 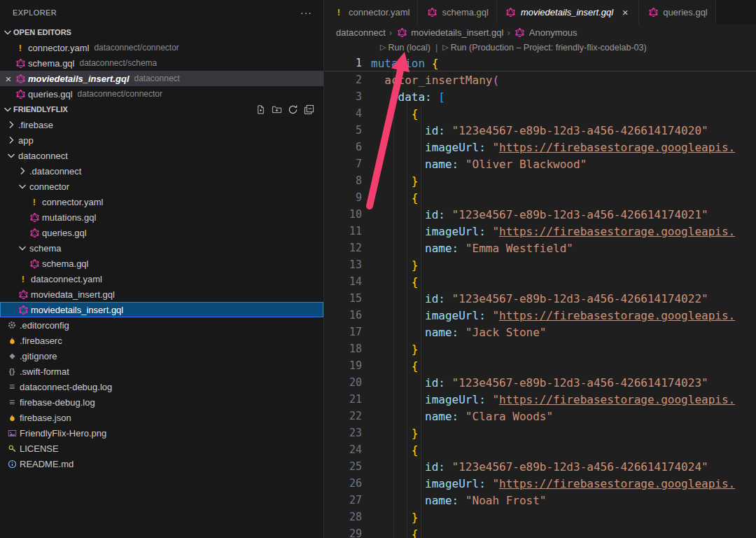 I want to click on close-icon: ×, so click(x=625, y=13).